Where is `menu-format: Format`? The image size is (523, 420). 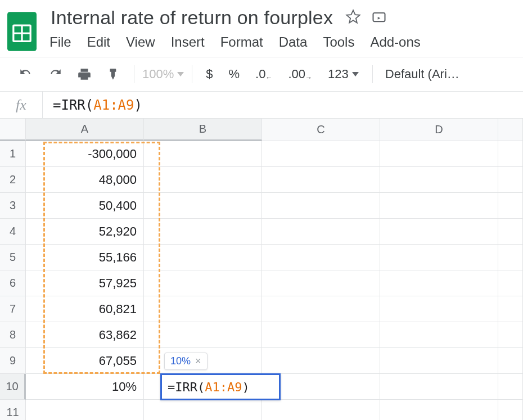 menu-format: Format is located at coordinates (242, 42).